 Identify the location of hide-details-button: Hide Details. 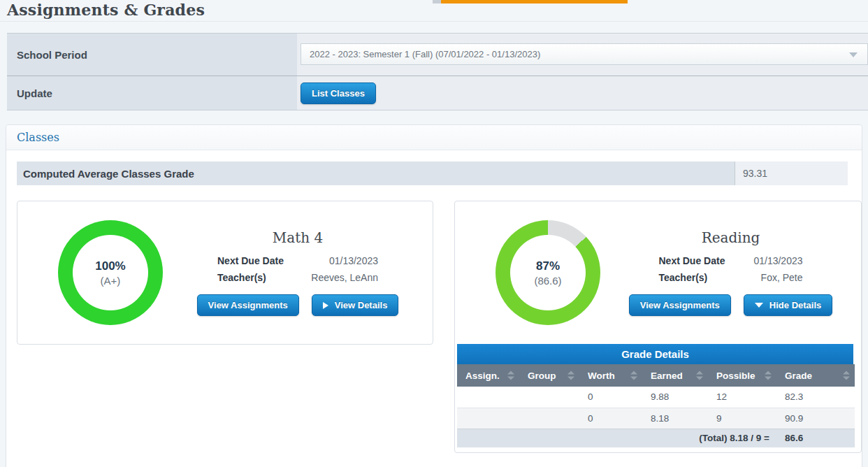
(788, 305).